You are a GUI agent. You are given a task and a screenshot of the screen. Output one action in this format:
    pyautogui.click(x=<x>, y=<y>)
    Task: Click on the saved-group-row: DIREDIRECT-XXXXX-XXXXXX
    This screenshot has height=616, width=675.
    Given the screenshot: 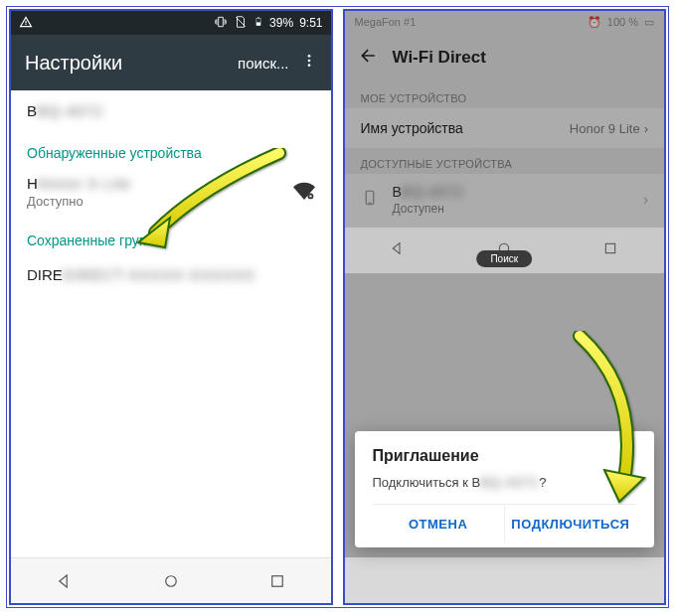 What is the action you would take?
    pyautogui.click(x=171, y=274)
    